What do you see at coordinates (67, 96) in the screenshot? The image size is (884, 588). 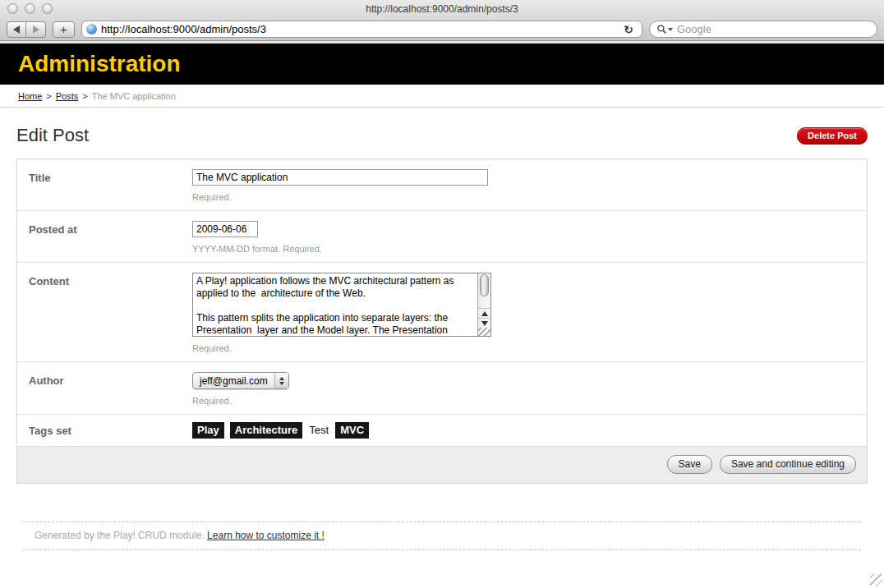 I see `breadcrumb-item-posts: Posts` at bounding box center [67, 96].